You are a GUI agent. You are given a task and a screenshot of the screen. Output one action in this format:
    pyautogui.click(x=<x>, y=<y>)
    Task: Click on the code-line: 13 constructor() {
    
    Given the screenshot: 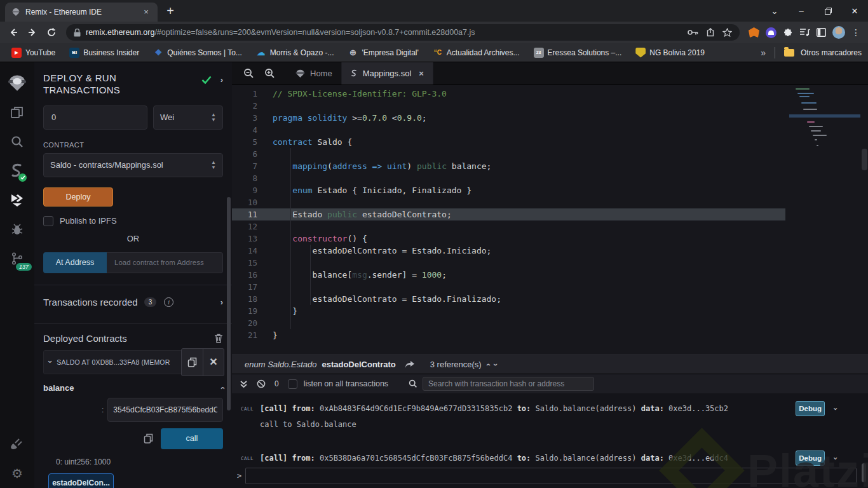 What is the action you would take?
    pyautogui.click(x=508, y=239)
    